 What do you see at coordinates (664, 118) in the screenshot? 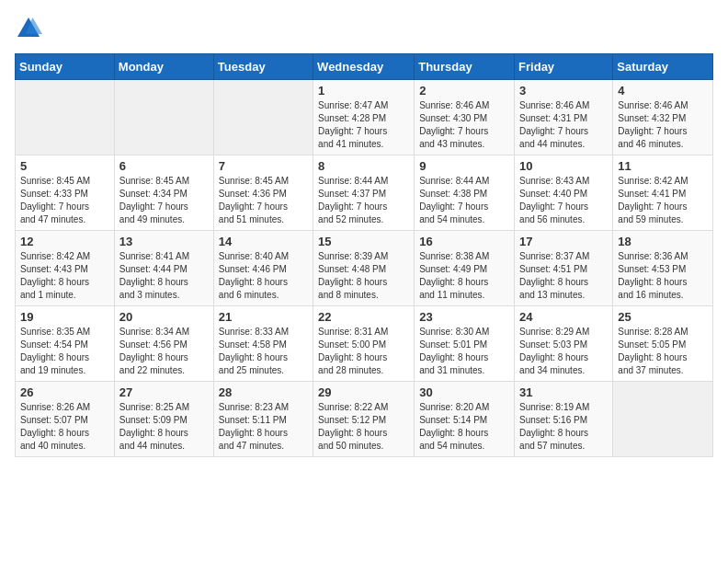
I see `calendar-cell: 4Sunrise: 8:46 AM Sunset: 4:32 PM Daylig…` at bounding box center [664, 118].